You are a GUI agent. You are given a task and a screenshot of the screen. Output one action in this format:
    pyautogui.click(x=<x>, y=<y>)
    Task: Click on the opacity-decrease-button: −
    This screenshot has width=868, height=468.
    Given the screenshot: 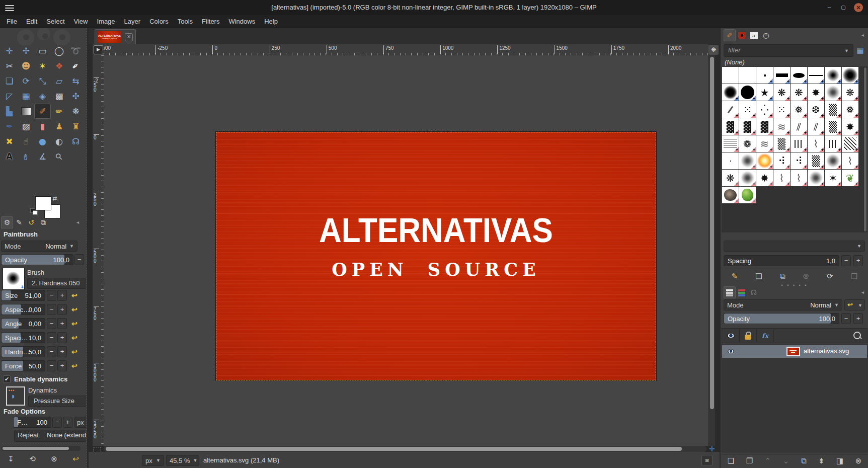 What is the action you would take?
    pyautogui.click(x=80, y=260)
    